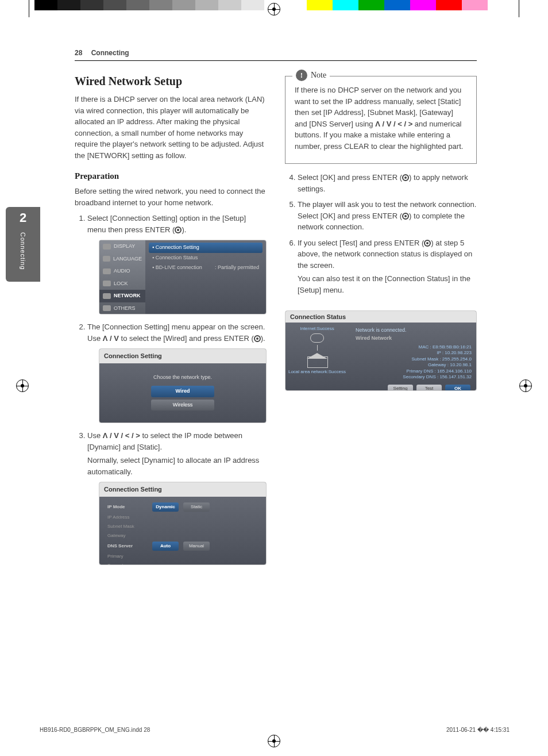 This screenshot has width=548, height=756. Describe the element at coordinates (107, 247) in the screenshot. I see `display-icon` at that location.